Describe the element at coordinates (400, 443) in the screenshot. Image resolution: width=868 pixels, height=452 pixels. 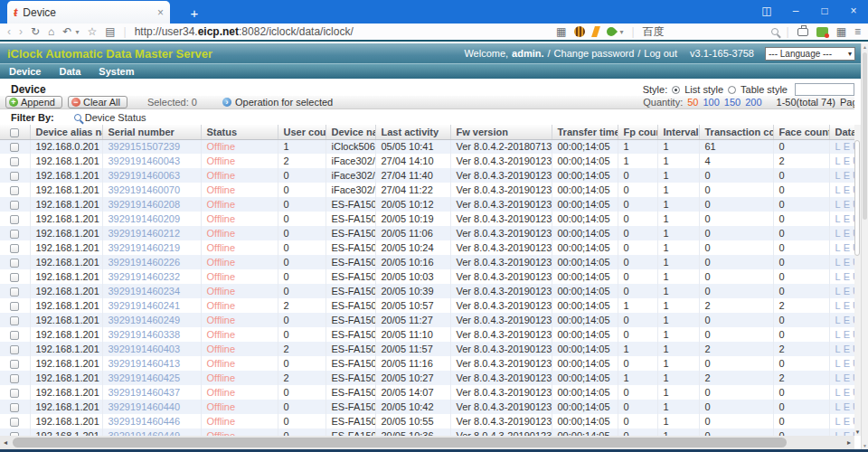
I see `horizontal-scrollbar-thumb` at that location.